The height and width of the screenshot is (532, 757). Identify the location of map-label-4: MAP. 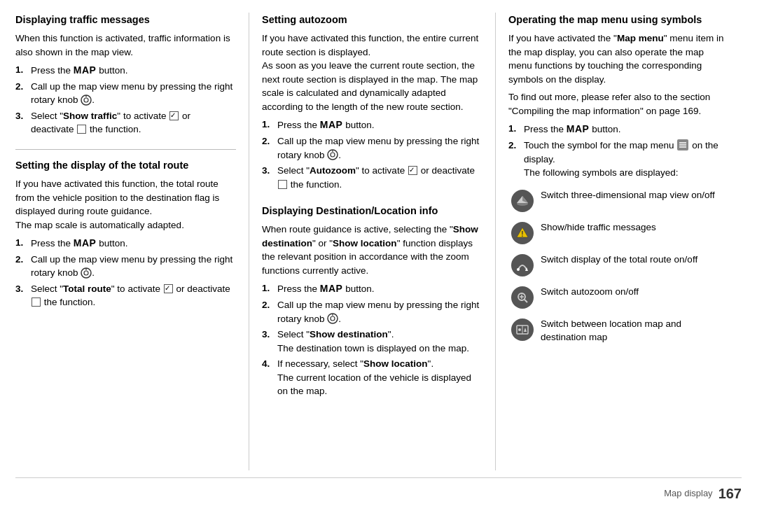
(332, 288).